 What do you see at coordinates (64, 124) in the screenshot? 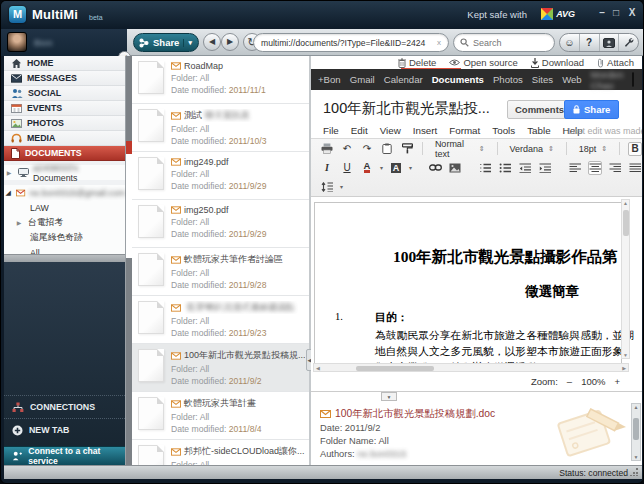
I see `sidebar-item-photos: PHOTOS` at bounding box center [64, 124].